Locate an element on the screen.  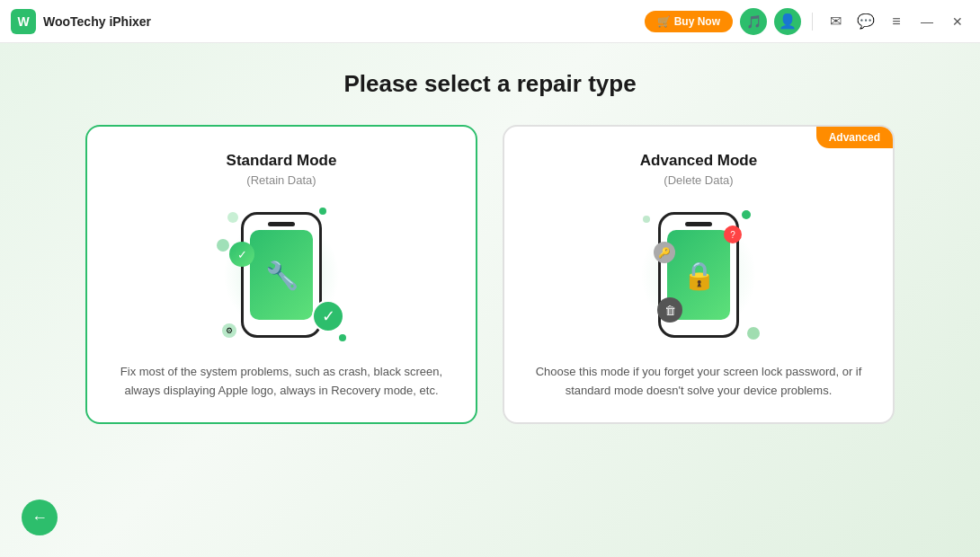
trash-badge: 🗑 is located at coordinates (670, 310).